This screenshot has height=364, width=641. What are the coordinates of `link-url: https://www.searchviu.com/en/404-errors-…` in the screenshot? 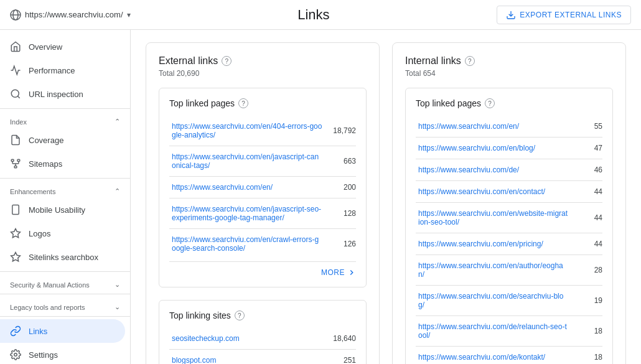 It's located at (247, 131).